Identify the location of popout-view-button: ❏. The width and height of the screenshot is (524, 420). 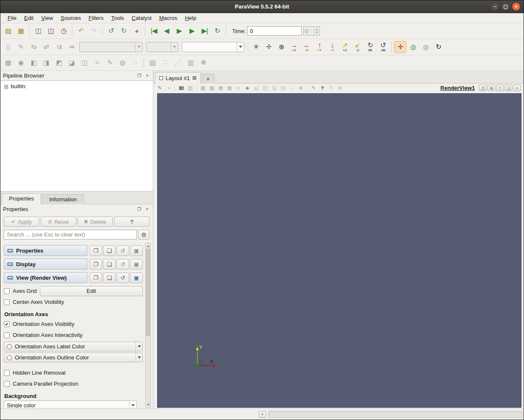
(508, 88).